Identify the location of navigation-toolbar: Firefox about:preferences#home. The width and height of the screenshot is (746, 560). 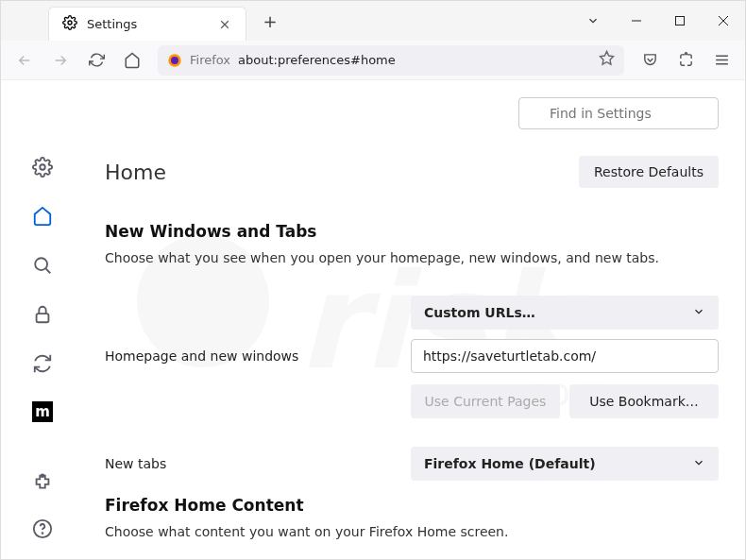
(373, 60).